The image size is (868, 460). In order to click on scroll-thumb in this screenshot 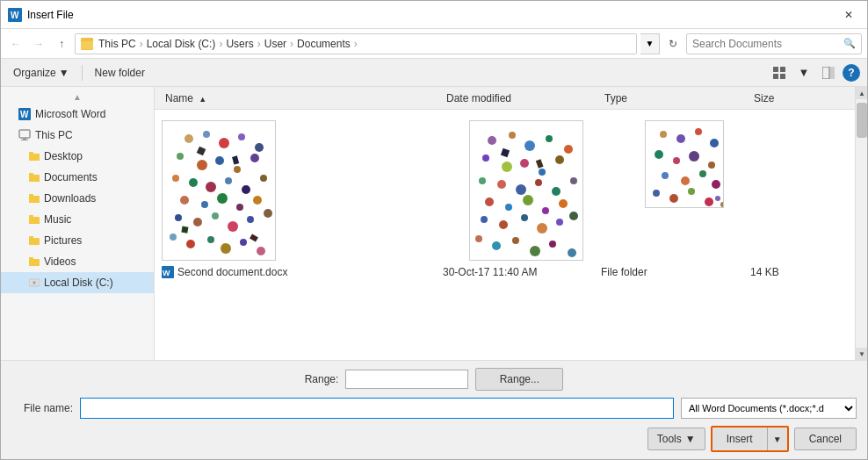, I will do `click(862, 120)`.